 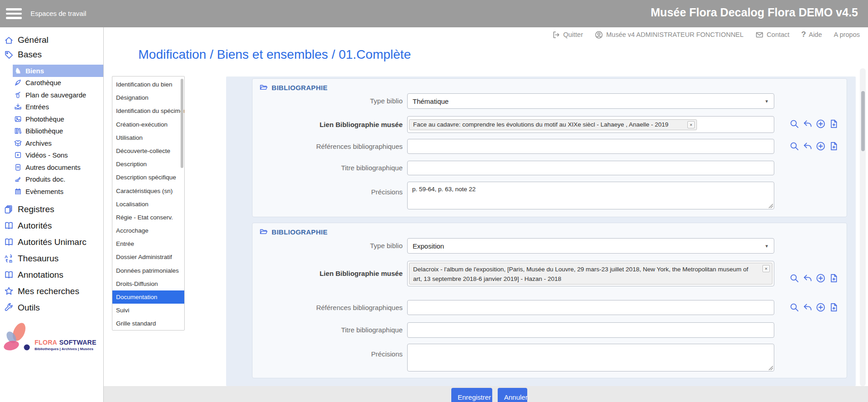 What do you see at coordinates (148, 297) in the screenshot?
I see `nav-item-selected: Documentation` at bounding box center [148, 297].